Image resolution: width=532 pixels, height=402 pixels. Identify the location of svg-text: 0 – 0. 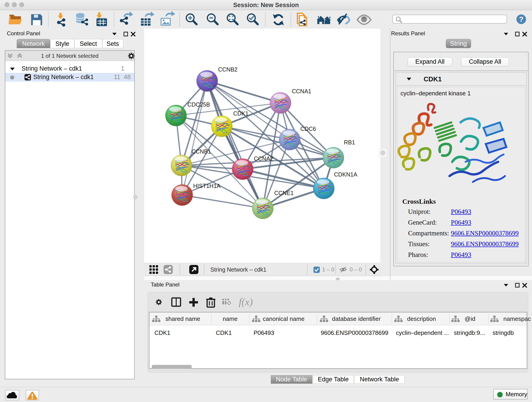
(356, 269).